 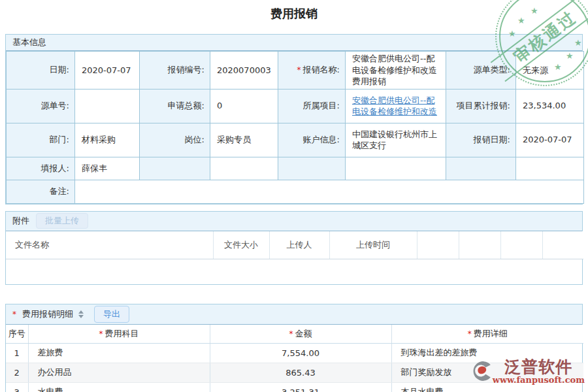 I want to click on expense-date-label: 报销日期:, so click(x=481, y=140).